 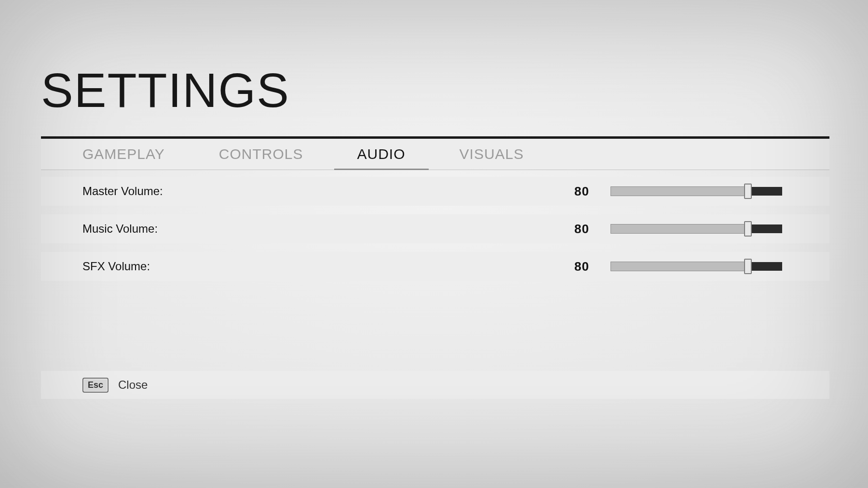 I want to click on tab-audio: AUDIO, so click(x=381, y=154).